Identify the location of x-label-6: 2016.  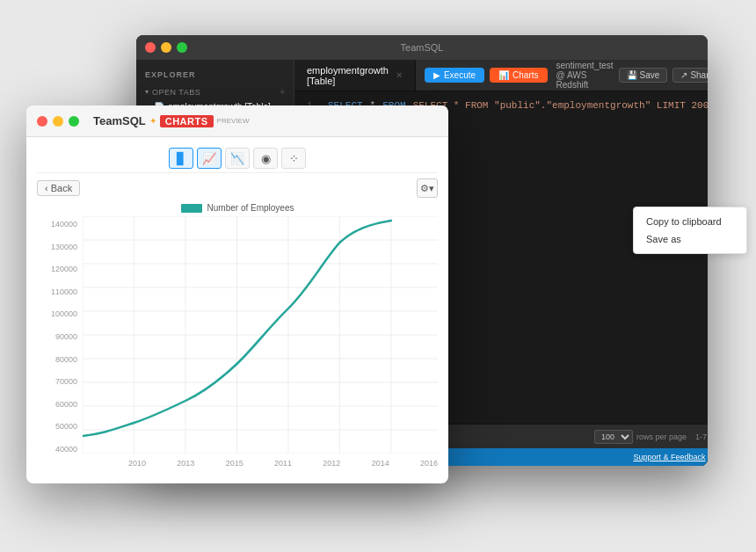
(429, 463).